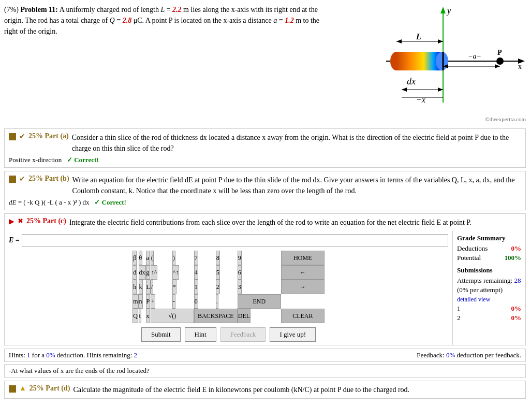  What do you see at coordinates (484, 281) in the screenshot?
I see `attempts-label: Attempts remaining:` at bounding box center [484, 281].